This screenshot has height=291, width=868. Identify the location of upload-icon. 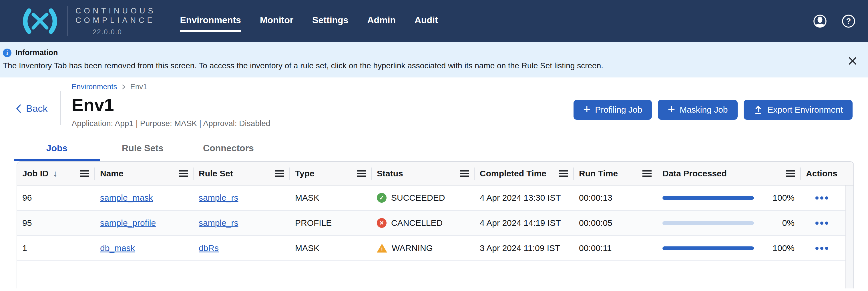
(758, 110).